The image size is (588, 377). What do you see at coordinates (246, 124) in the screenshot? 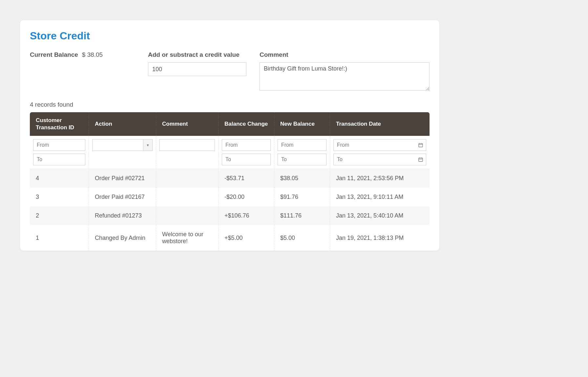
I see `col-header-change: Balance Change` at bounding box center [246, 124].